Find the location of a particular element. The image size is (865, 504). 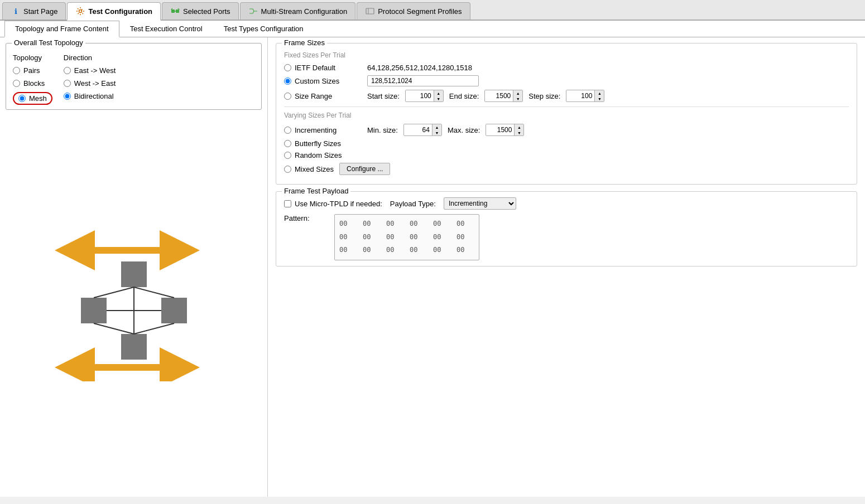

topology-direction-container: Topology Pairs Blocks is located at coordinates (134, 79).